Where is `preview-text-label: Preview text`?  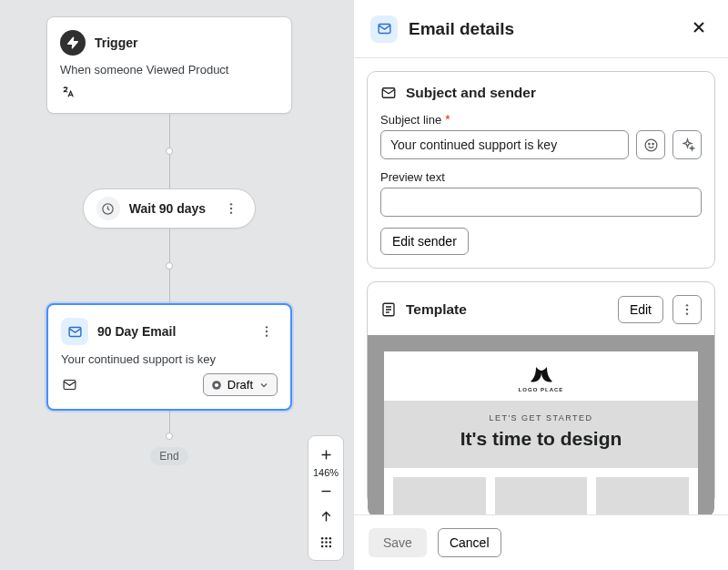
preview-text-label: Preview text is located at coordinates (413, 177).